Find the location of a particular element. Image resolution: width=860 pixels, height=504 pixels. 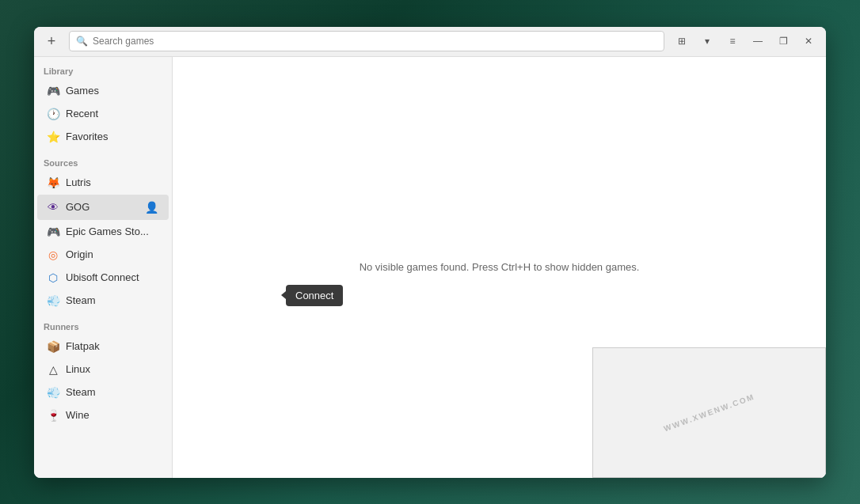

maximize-button: ❐ is located at coordinates (783, 41).